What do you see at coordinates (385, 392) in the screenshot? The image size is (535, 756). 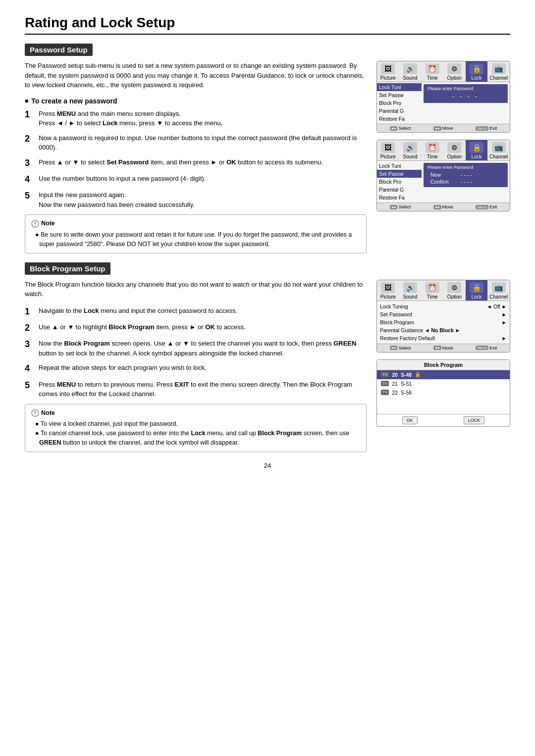 I see `tv-badge-3: TV` at bounding box center [385, 392].